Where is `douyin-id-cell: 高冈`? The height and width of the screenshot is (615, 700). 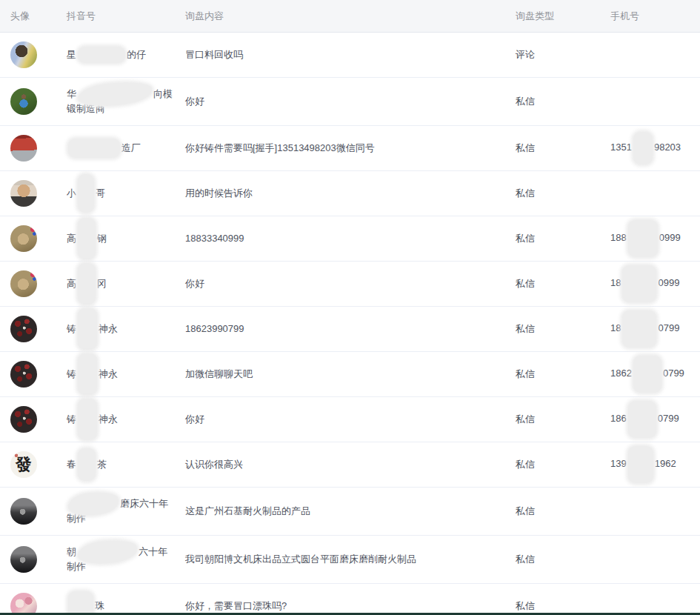 douyin-id-cell: 高冈 is located at coordinates (126, 285).